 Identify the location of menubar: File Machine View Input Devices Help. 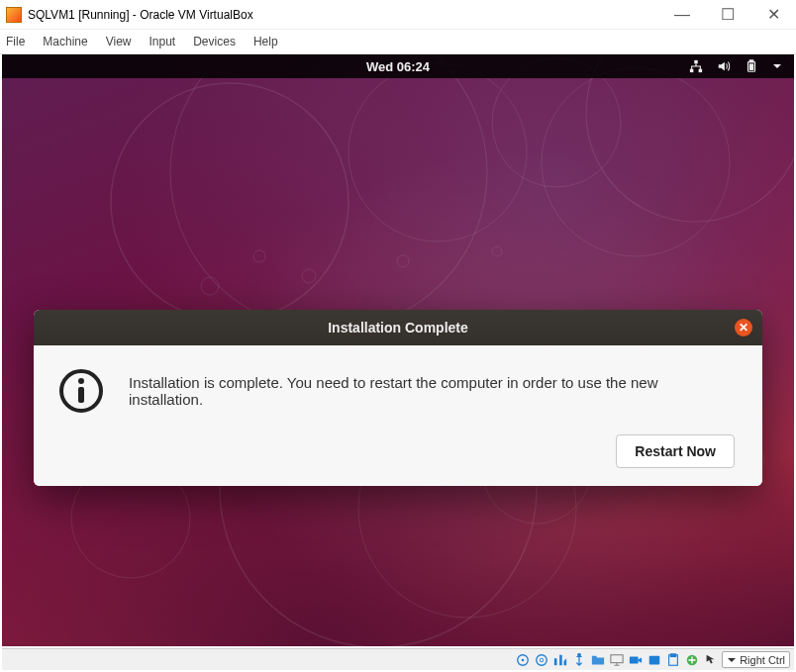
(398, 42).